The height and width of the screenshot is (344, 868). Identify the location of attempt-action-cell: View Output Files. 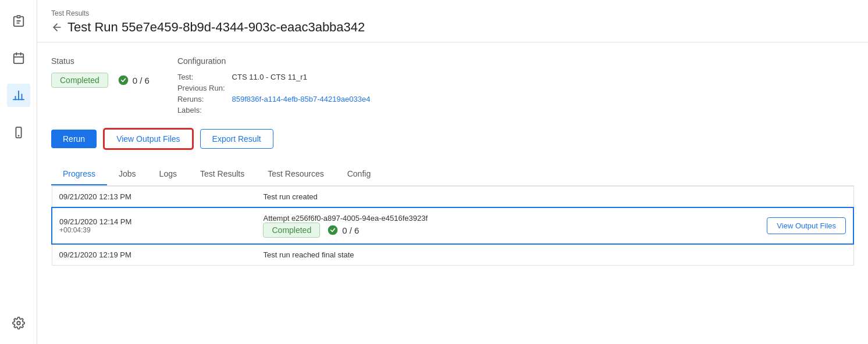
(750, 225).